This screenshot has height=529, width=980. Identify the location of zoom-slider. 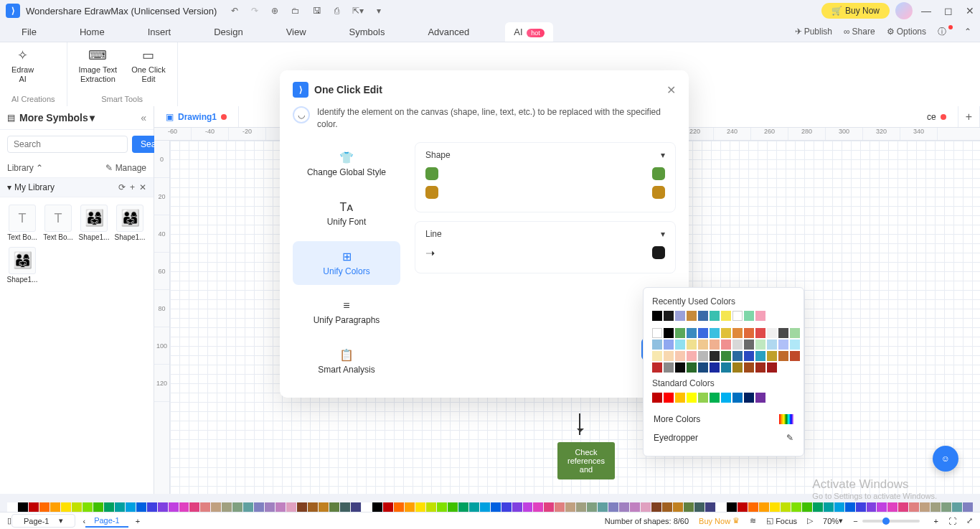
(891, 521).